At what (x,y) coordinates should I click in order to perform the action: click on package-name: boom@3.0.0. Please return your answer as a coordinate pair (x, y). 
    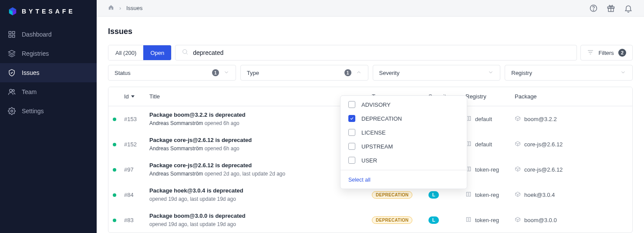
    Looking at the image, I should click on (541, 220).